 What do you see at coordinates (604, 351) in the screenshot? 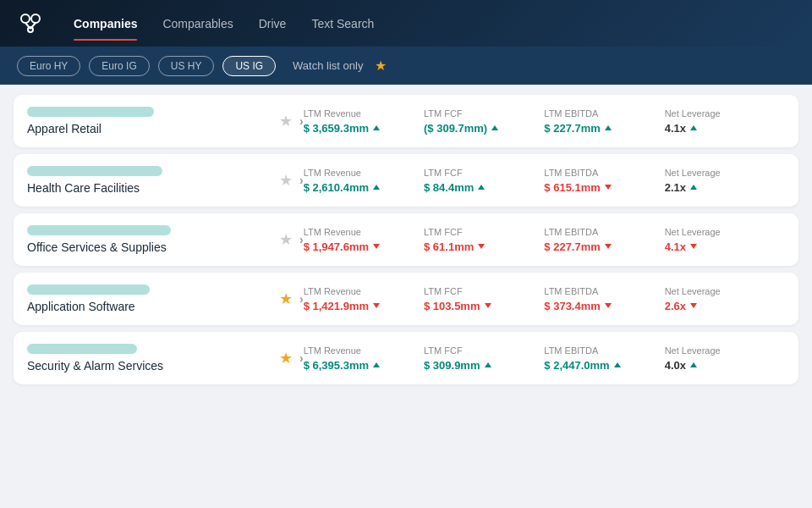
I see `metric-label-4-2: LTM EBITDA` at bounding box center [604, 351].